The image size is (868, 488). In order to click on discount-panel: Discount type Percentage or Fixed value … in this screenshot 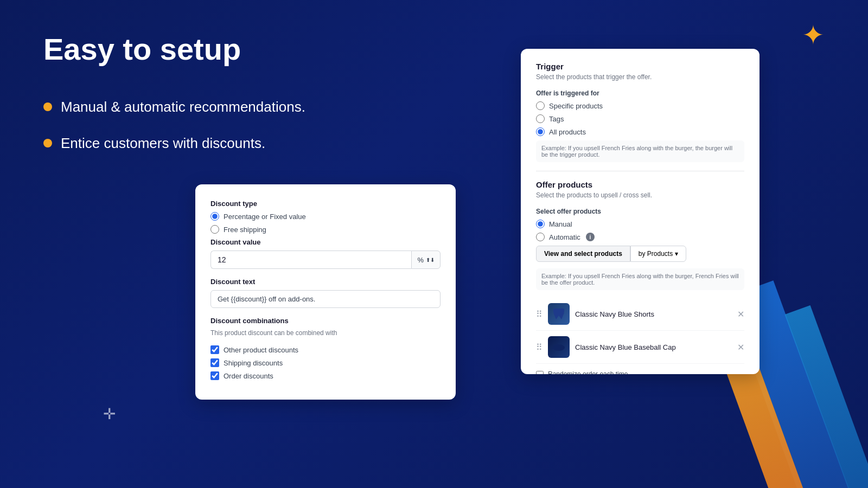, I will do `click(326, 292)`.